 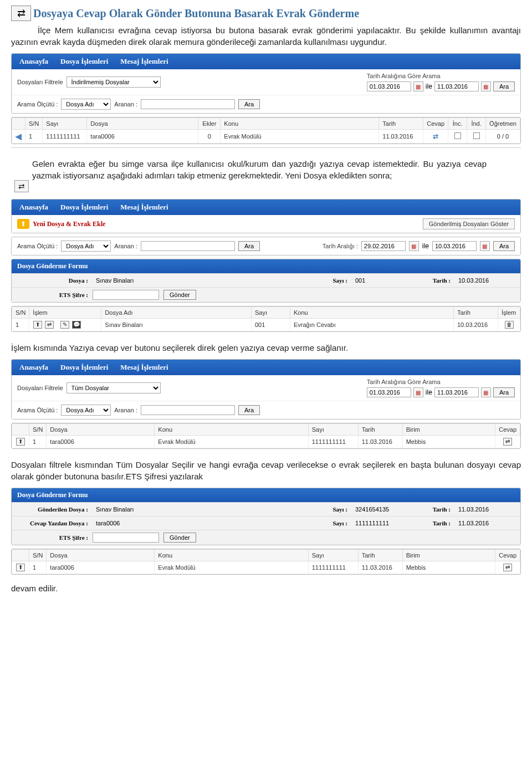 I want to click on reply-arrows-icon: ⇄, so click(x=21, y=13).